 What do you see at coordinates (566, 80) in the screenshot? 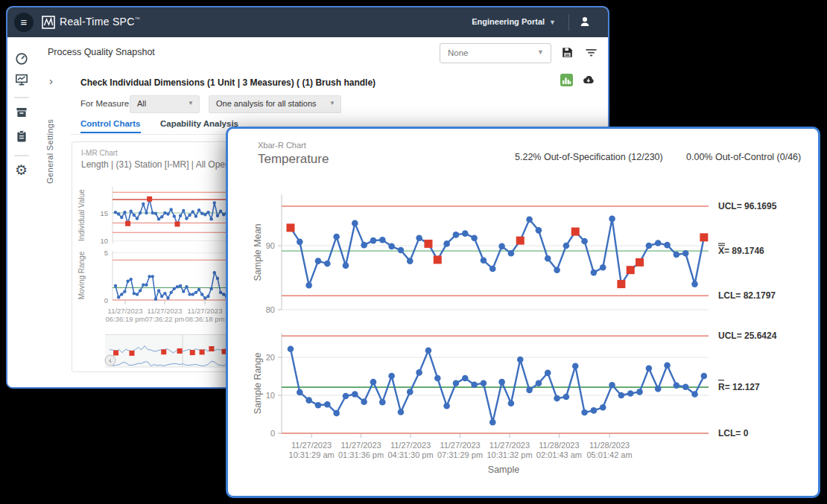
I see `chart-view-icon` at bounding box center [566, 80].